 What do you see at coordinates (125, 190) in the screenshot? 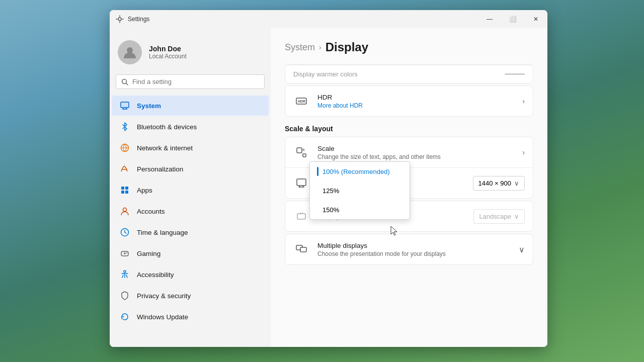
I see `apps-icon` at bounding box center [125, 190].